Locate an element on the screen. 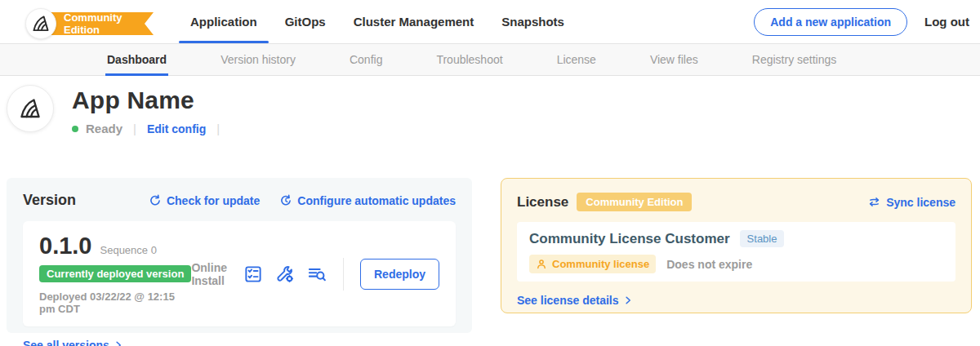  nav-item-application: Application is located at coordinates (224, 21).